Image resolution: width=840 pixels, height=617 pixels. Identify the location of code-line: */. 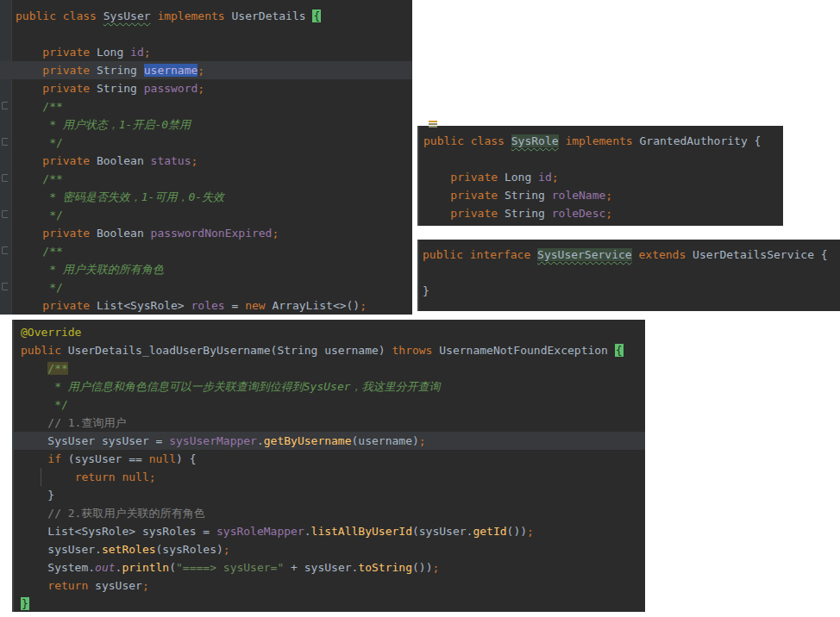
(206, 215).